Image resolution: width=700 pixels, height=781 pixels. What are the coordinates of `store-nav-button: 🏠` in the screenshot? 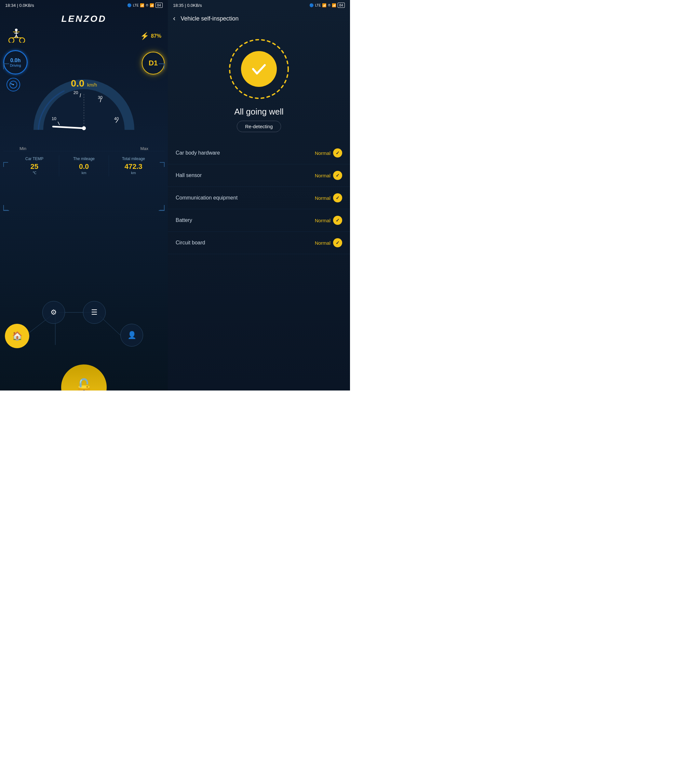 It's located at (17, 336).